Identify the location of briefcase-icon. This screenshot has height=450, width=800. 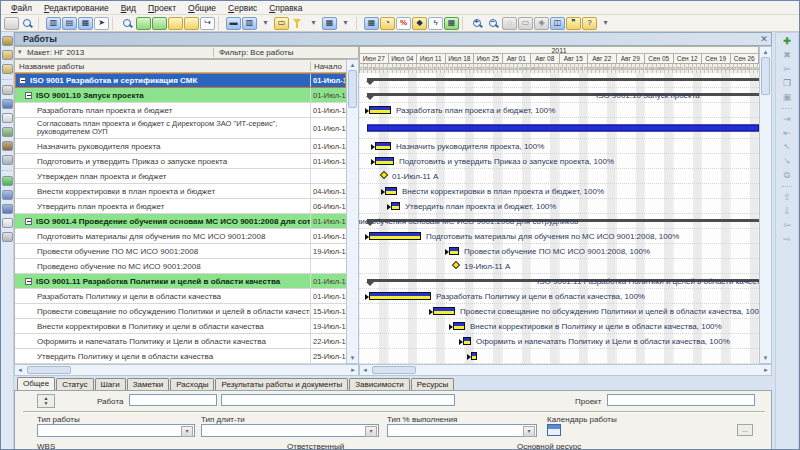
(8, 146).